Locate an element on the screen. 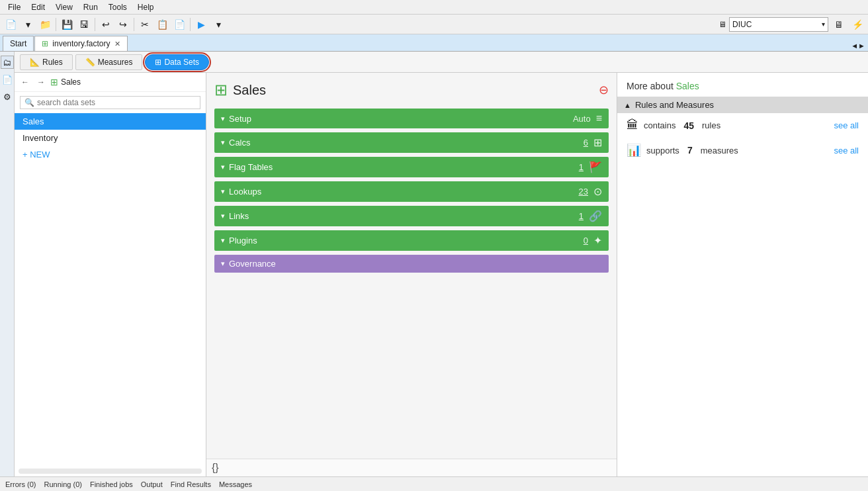 The width and height of the screenshot is (868, 491). section-flagtables-icon: 🚩 is located at coordinates (595, 167).